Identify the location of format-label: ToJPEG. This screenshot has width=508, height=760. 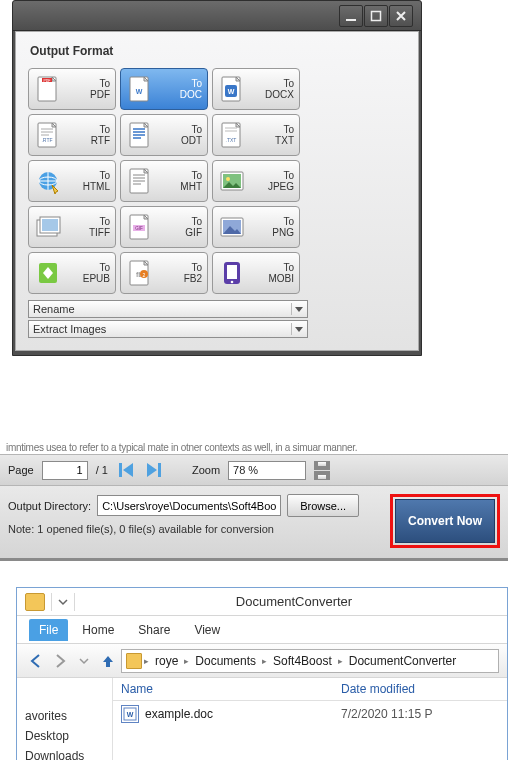
(271, 181).